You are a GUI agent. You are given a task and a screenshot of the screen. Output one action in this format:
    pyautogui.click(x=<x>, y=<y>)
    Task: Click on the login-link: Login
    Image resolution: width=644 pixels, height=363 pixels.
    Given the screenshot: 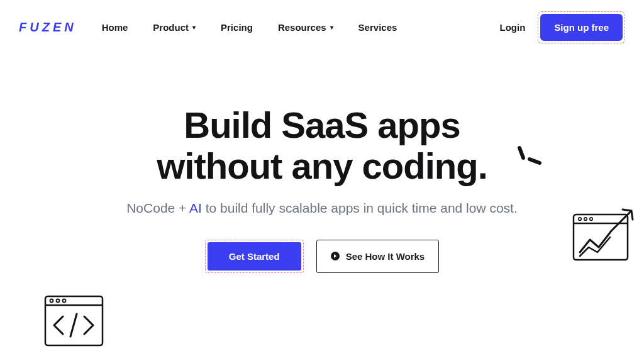 What is the action you would take?
    pyautogui.click(x=512, y=28)
    